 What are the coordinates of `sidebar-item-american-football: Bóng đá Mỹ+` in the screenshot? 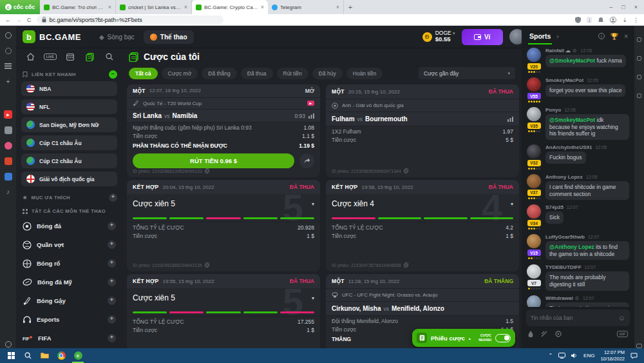 It's located at (70, 282).